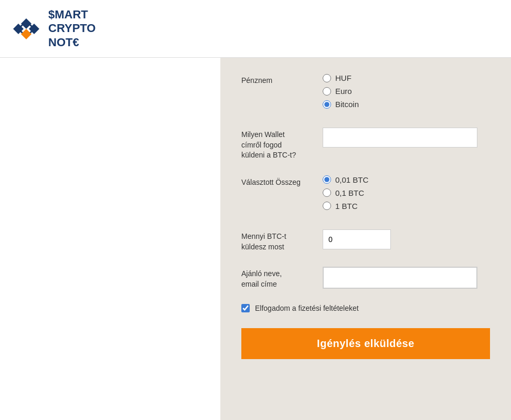  Describe the element at coordinates (307, 308) in the screenshot. I see `terms-label: Elfogadom a fizetési feltételeket` at that location.